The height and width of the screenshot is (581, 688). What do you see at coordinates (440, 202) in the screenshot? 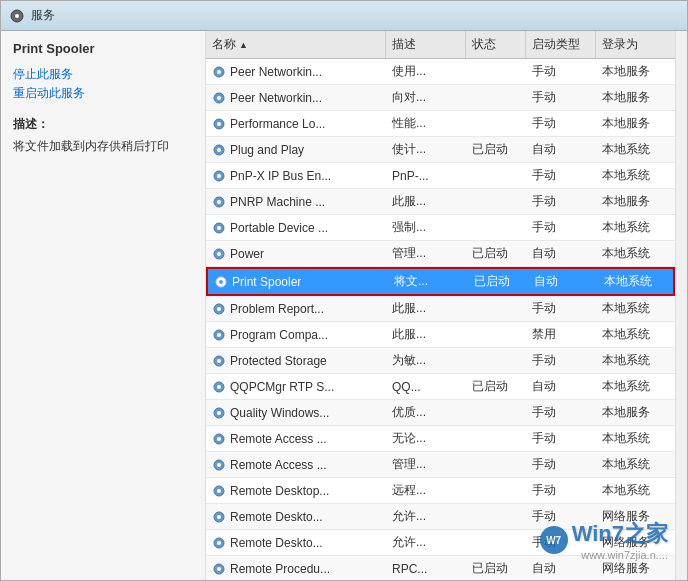
I see `table-row: PNRP Machine ...此服...手动本地服务` at bounding box center [440, 202].